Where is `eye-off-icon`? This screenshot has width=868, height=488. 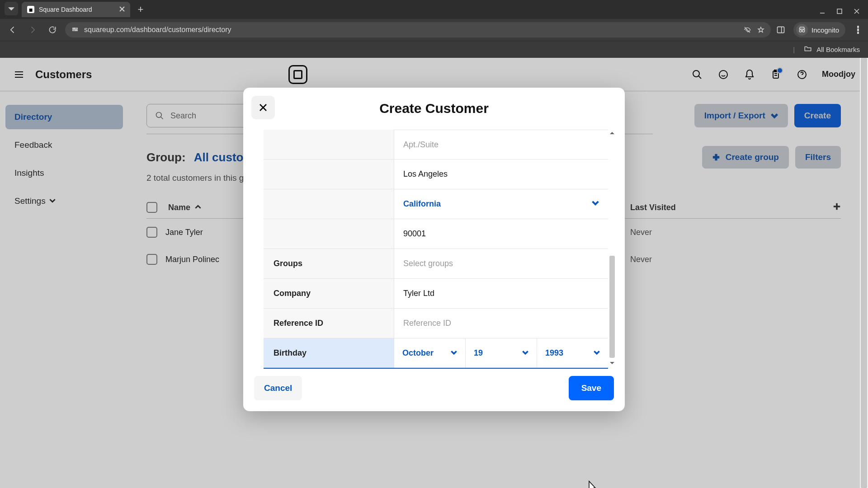
eye-off-icon is located at coordinates (747, 30).